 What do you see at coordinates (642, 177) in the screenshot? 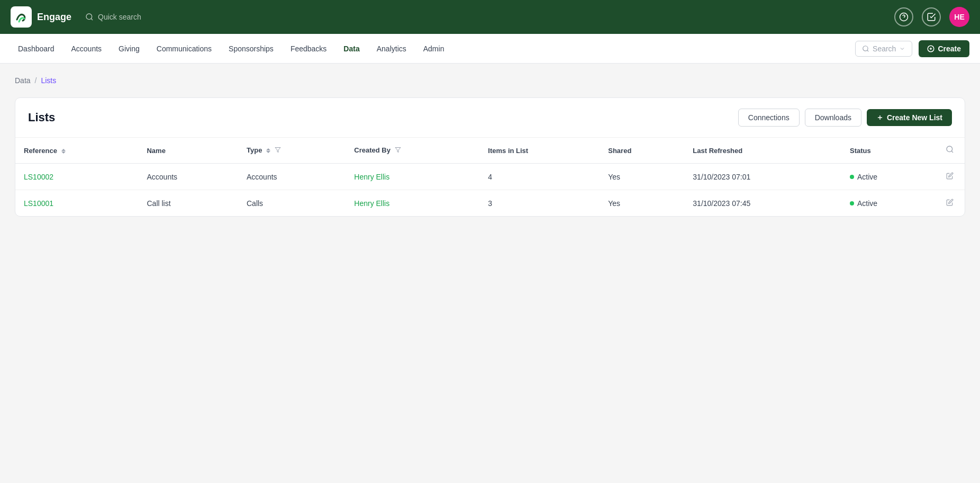
I see `cell-shared-0: Yes` at bounding box center [642, 177].